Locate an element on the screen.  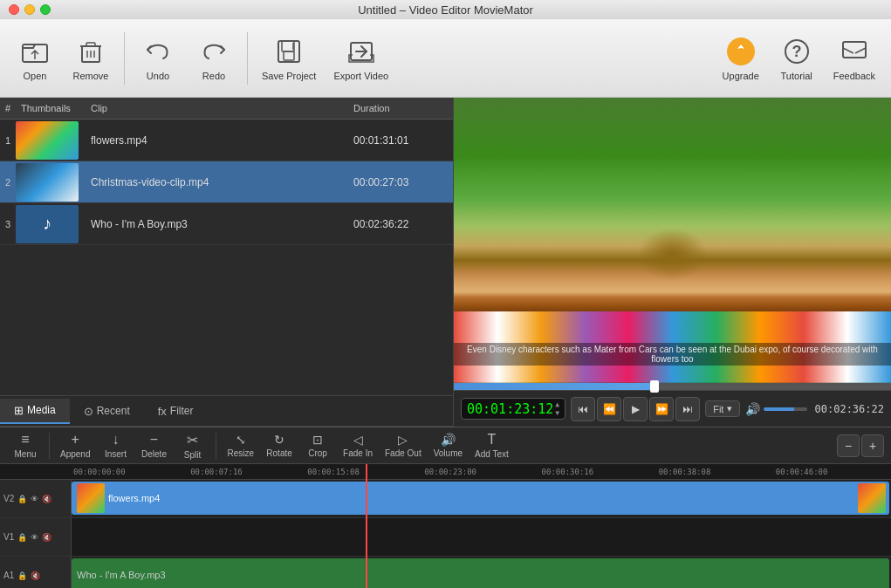
v2-mute-icon: 🔇 is located at coordinates (47, 499).